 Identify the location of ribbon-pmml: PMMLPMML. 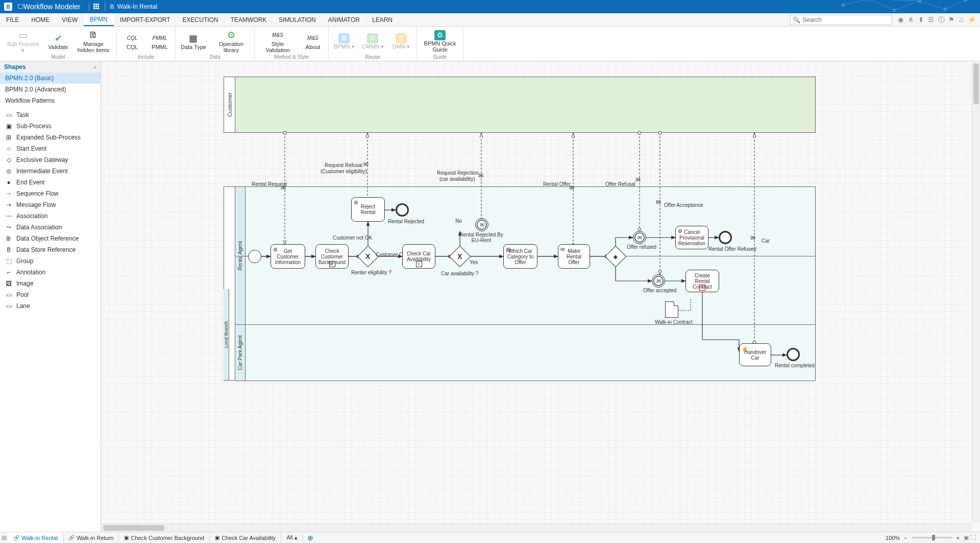
(160, 41).